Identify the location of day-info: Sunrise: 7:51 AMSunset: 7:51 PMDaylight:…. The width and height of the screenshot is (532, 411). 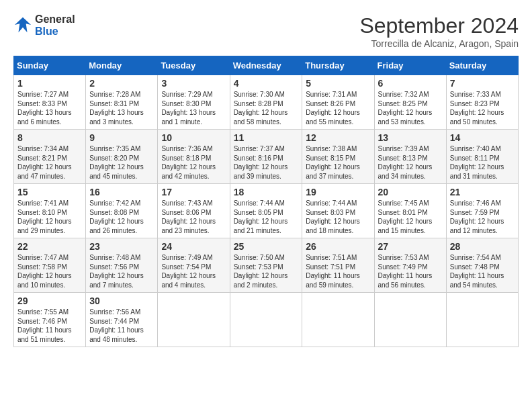
(338, 271).